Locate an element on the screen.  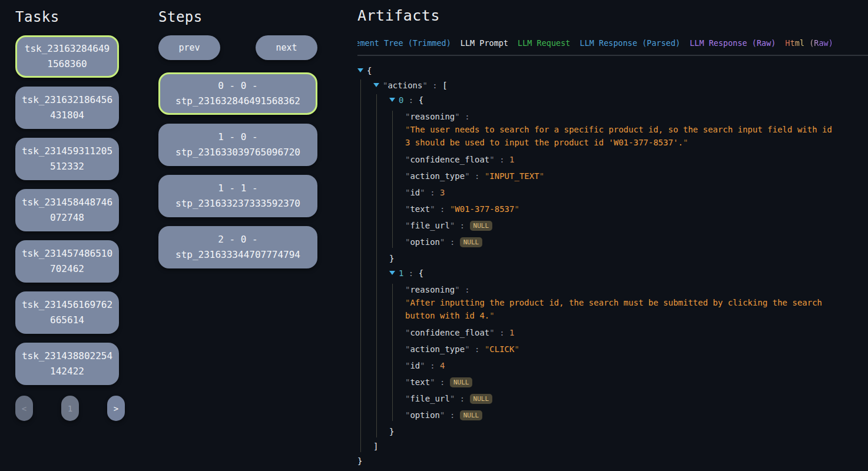
tab-llm-prompt: LLM Prompt is located at coordinates (484, 47).